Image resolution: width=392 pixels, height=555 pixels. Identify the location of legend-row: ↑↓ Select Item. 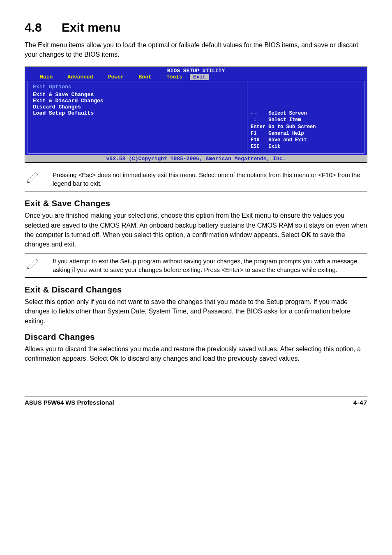
(306, 120).